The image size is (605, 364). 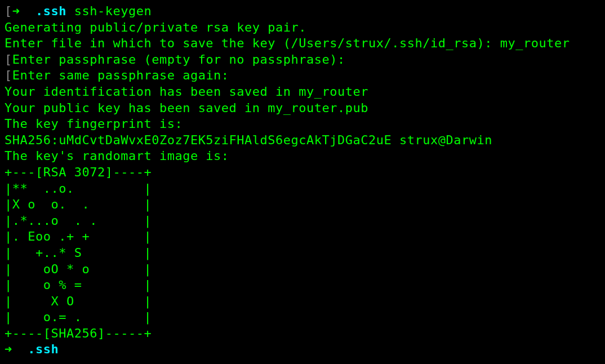 I want to click on randomart-line: | o.= . |, so click(x=302, y=318).